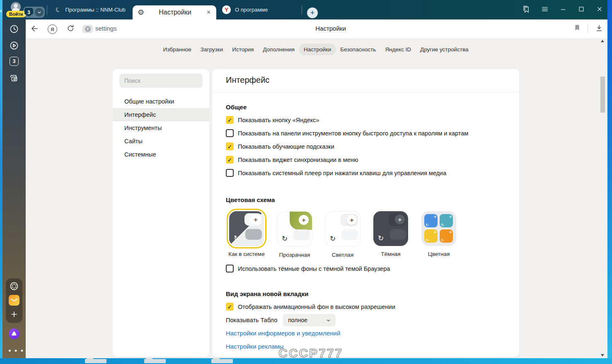  I want to click on tableau-select: полное, so click(309, 320).